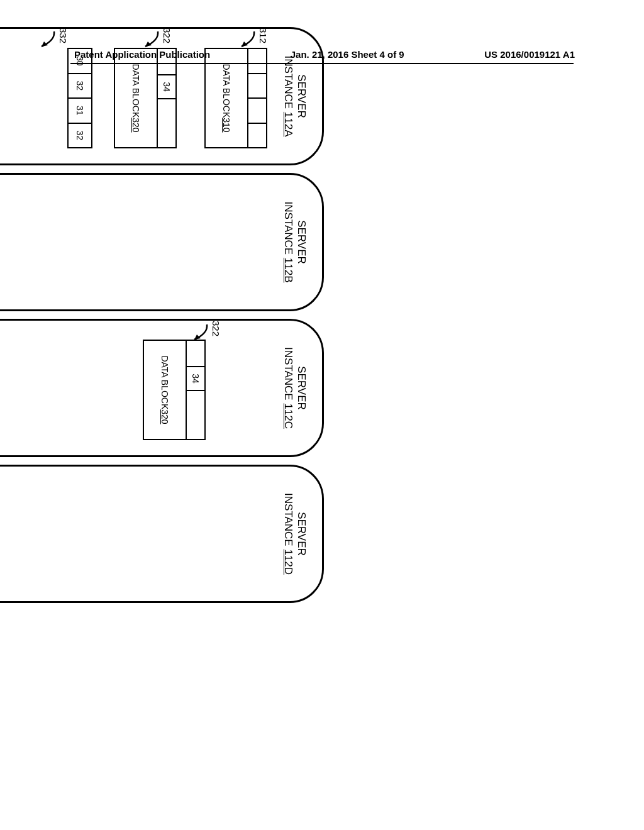 The width and height of the screenshot is (644, 830). Describe the element at coordinates (199, 338) in the screenshot. I see `callout-322-c: 322` at that location.